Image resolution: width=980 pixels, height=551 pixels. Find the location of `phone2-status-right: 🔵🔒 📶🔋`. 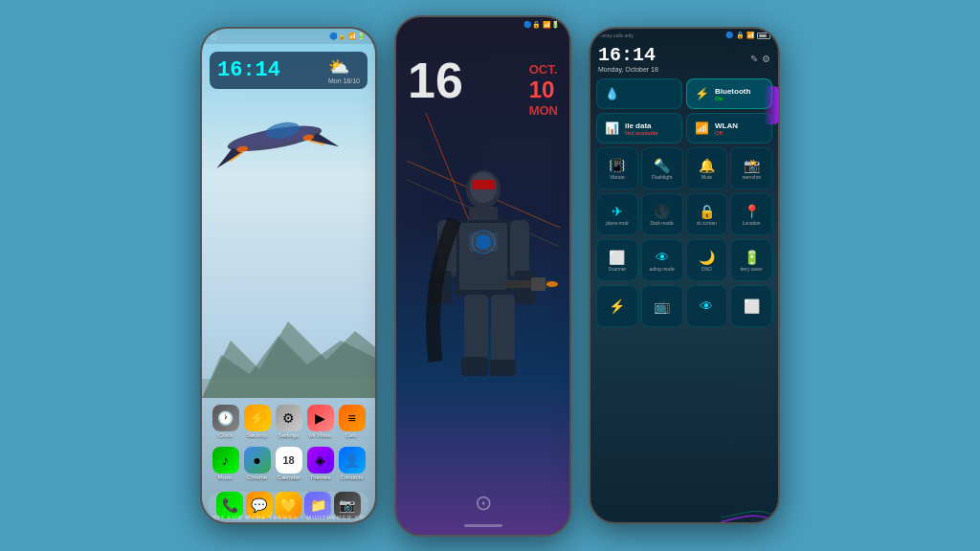

phone2-status-right: 🔵🔒 📶🔋 is located at coordinates (542, 25).